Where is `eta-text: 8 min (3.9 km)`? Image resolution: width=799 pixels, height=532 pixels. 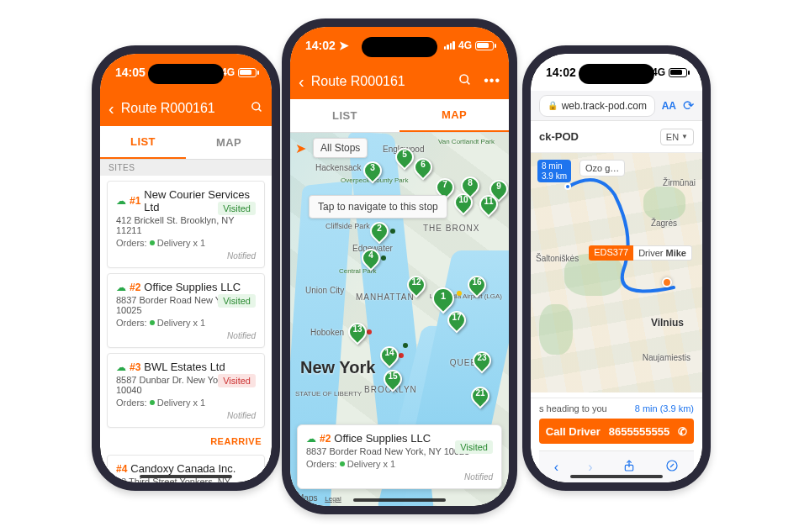
eta-text: 8 min (3.9 km) is located at coordinates (664, 408).